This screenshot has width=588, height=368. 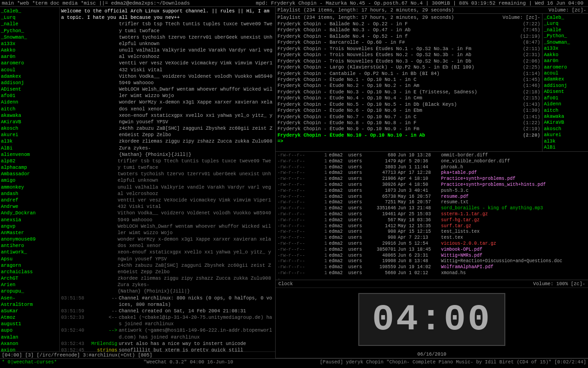 I want to click on chat-line: {Nathan} {Phoinix}{Jill|}, so click(x=167, y=291).